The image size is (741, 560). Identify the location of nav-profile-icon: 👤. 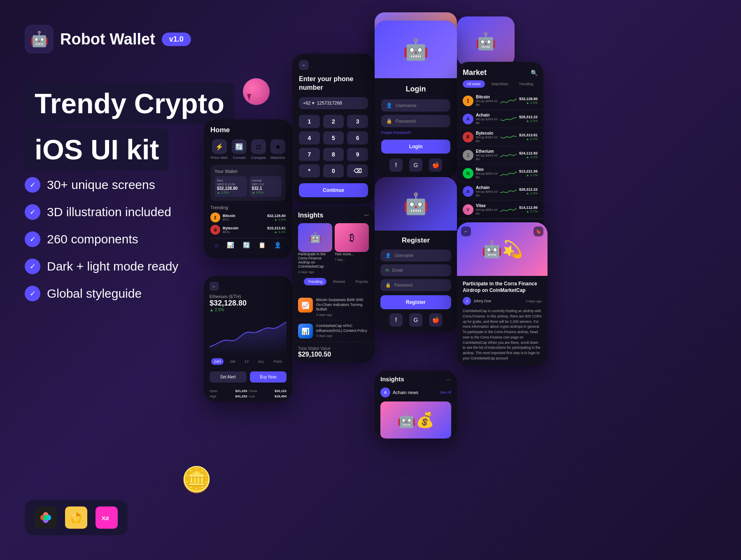
(277, 245).